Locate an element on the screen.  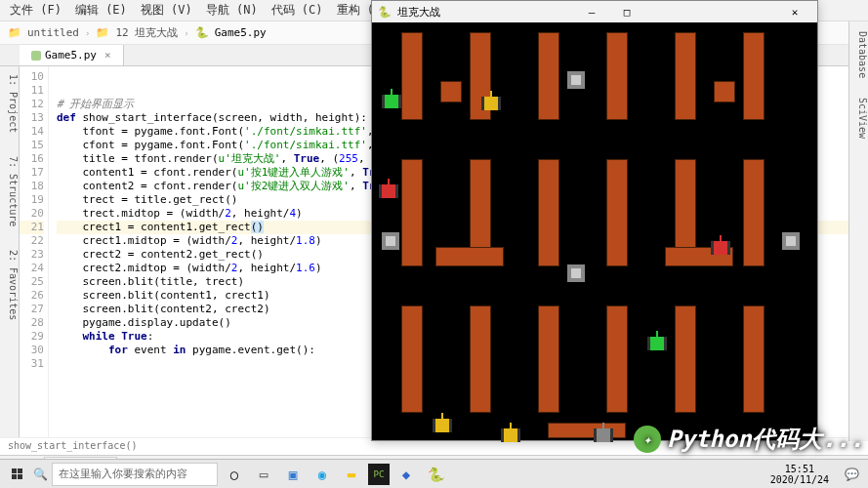
edge-icon: ◉ is located at coordinates (322, 474).